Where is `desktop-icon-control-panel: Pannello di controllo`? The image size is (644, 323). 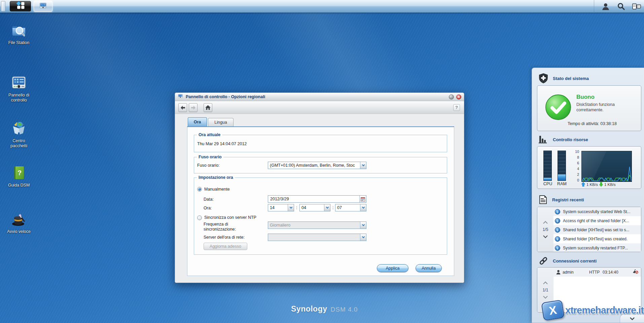
desktop-icon-control-panel: Pannello di controllo is located at coordinates (19, 89).